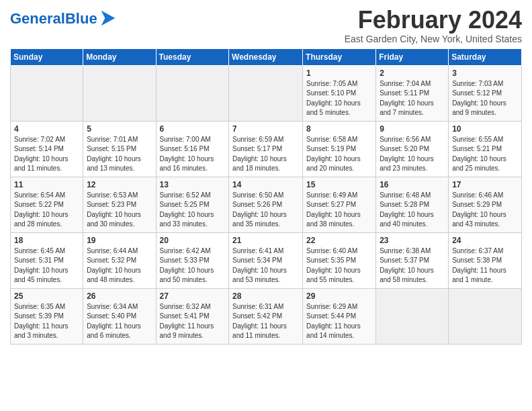 The height and width of the screenshot is (411, 532). What do you see at coordinates (120, 56) in the screenshot?
I see `day-header-monday: Monday` at bounding box center [120, 56].